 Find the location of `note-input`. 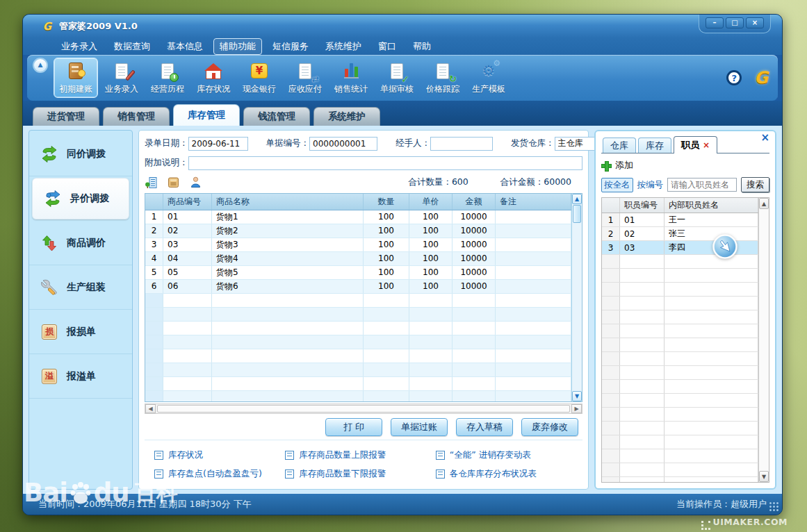

note-input is located at coordinates (386, 163).